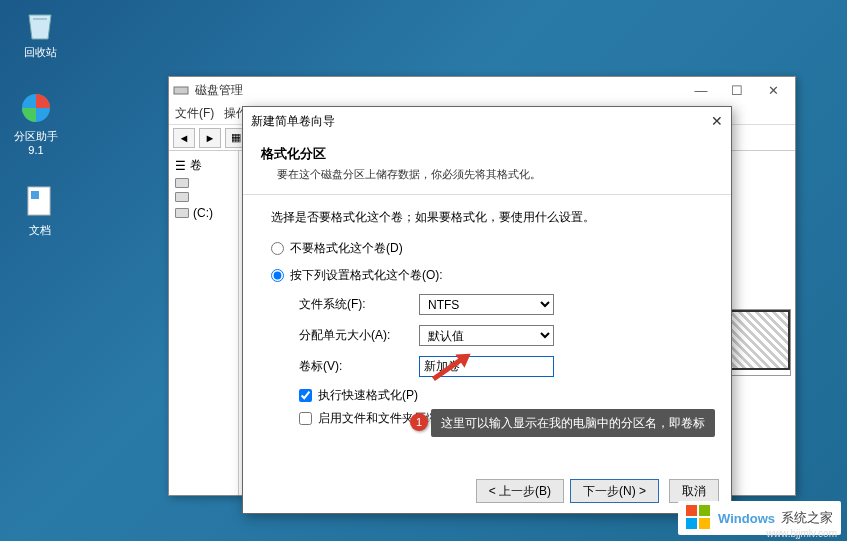 The height and width of the screenshot is (541, 847). Describe the element at coordinates (737, 90) in the screenshot. I see `maximize-button: ☐` at that location.